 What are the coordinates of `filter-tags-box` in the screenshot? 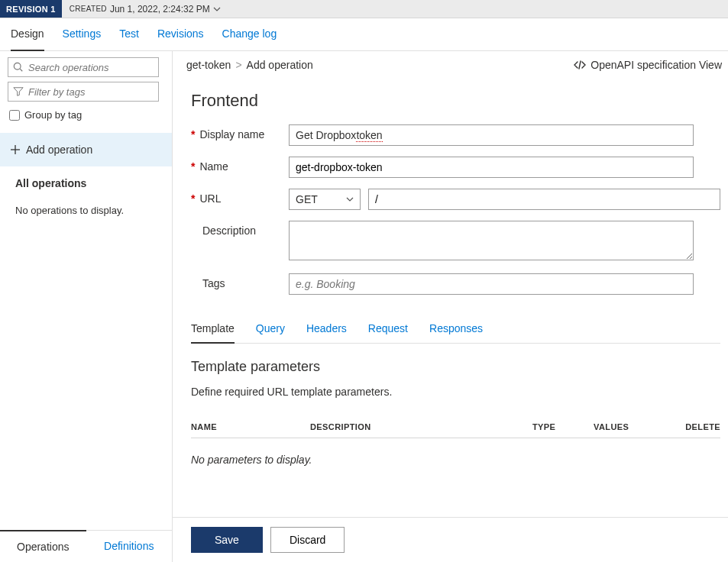 It's located at (83, 92).